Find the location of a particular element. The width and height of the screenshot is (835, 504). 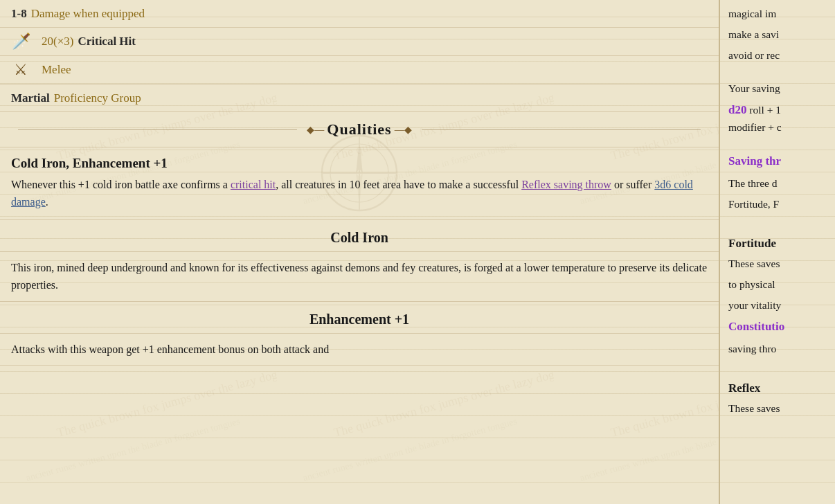

right-arrow-icon: —◆ is located at coordinates (403, 130).